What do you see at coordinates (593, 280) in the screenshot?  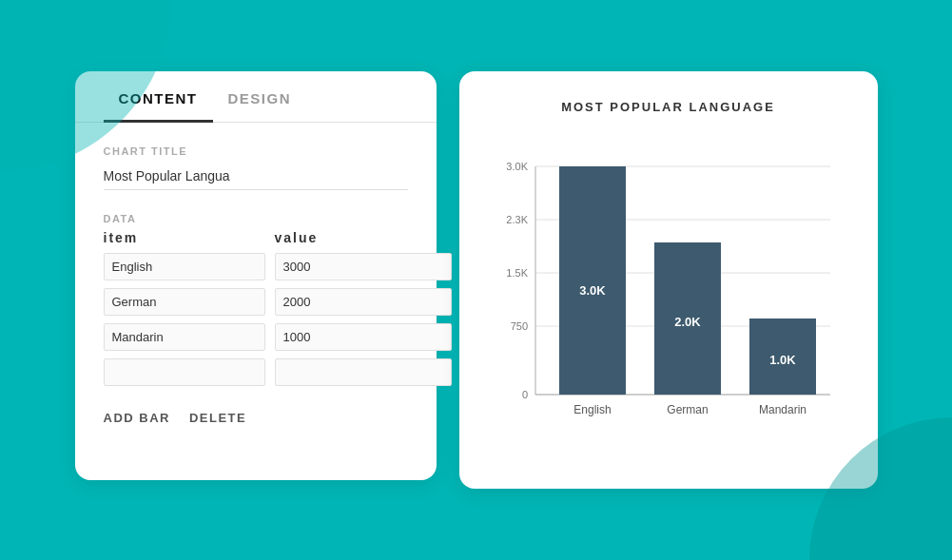 I see `bar-english` at bounding box center [593, 280].